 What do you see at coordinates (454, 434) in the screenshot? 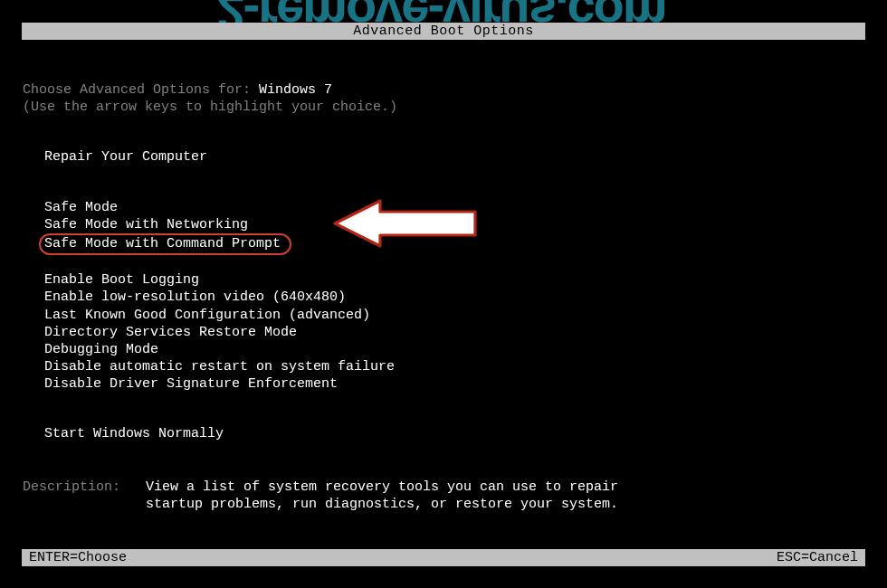
I see `menu-start-windows-normally: Start Windows Normally` at bounding box center [454, 434].